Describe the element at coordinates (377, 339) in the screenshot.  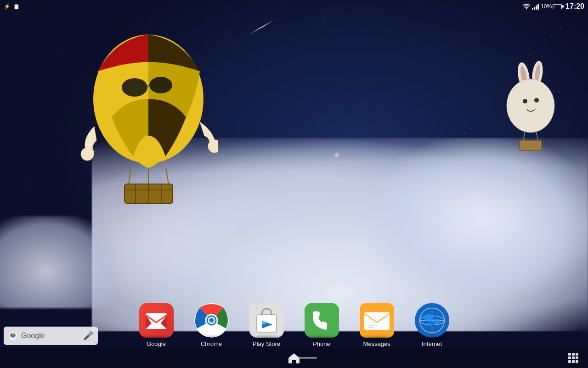
I see `messages-shadow` at that location.